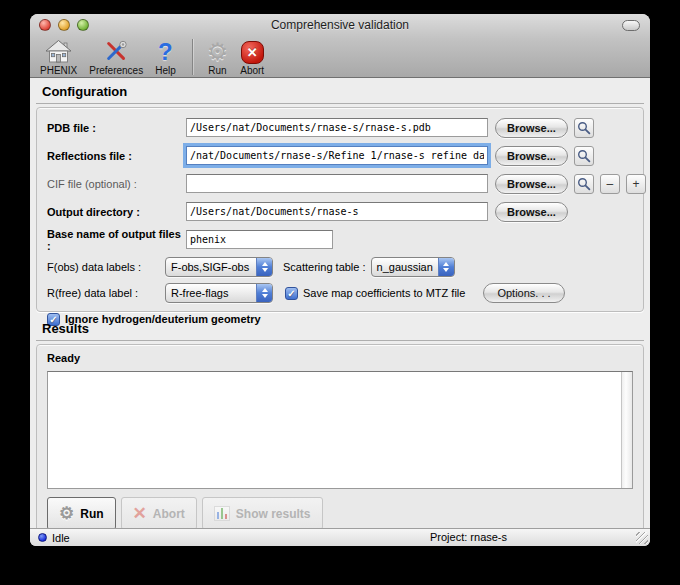 This screenshot has width=680, height=585. What do you see at coordinates (106, 293) in the screenshot?
I see `rfree-label: R(free) data label :` at bounding box center [106, 293].